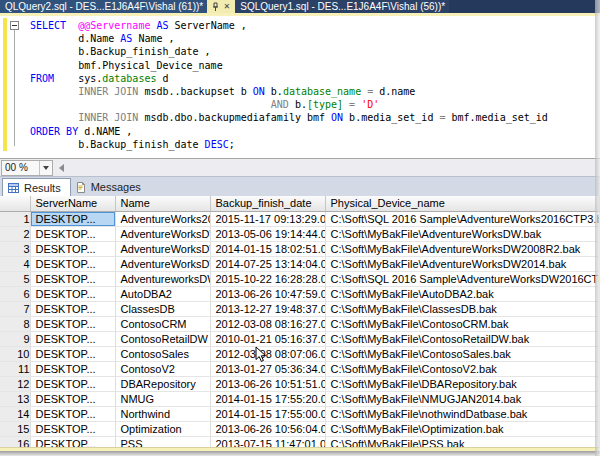  I want to click on name-cell: ClassesDB, so click(162, 308).